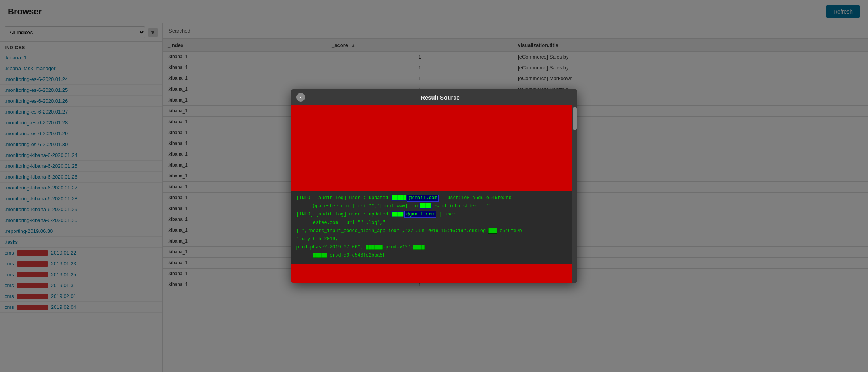 The image size is (868, 372). I want to click on modal-scrollbar, so click(575, 194).